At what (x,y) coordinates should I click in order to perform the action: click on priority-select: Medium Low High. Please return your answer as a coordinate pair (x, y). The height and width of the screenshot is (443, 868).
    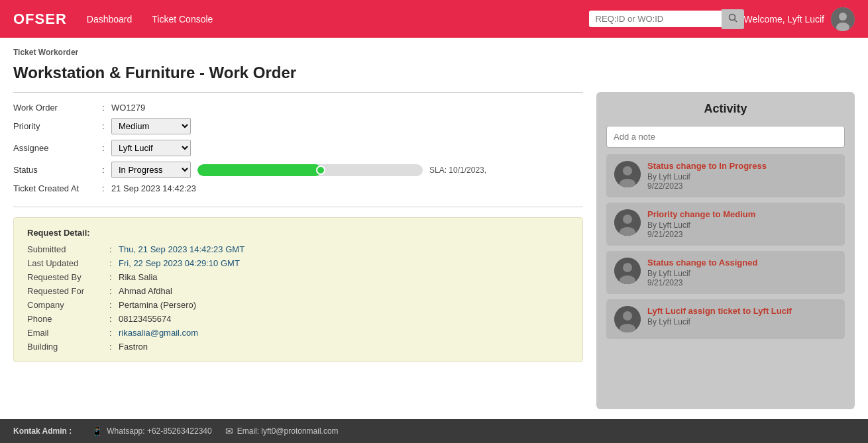
    Looking at the image, I should click on (151, 126).